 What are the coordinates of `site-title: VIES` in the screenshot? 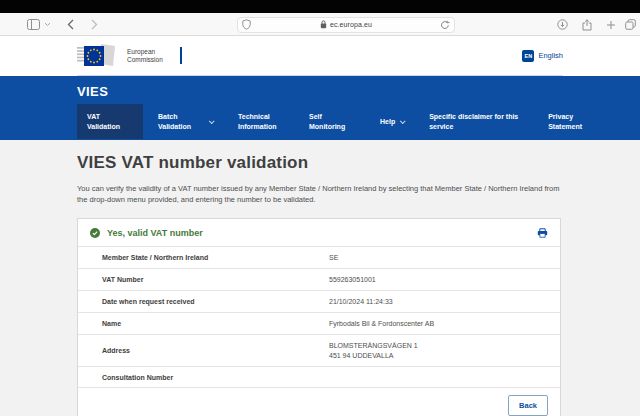 It's located at (358, 88).